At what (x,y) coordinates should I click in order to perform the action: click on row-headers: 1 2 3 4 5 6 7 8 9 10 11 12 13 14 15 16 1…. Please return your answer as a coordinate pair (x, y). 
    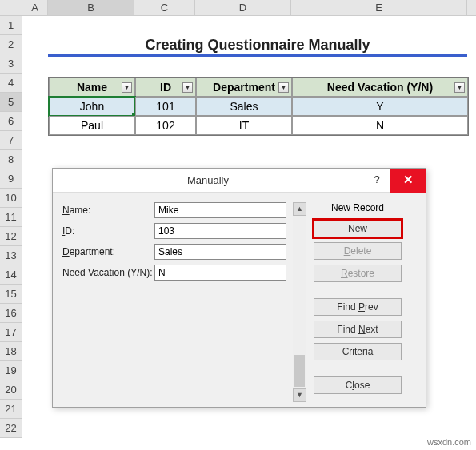
    Looking at the image, I should click on (11, 227).